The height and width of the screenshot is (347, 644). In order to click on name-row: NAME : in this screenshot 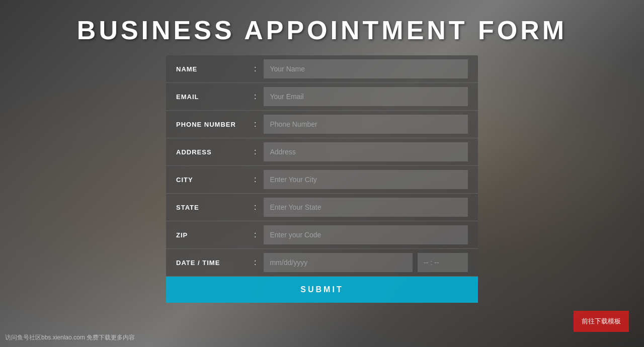, I will do `click(322, 69)`.